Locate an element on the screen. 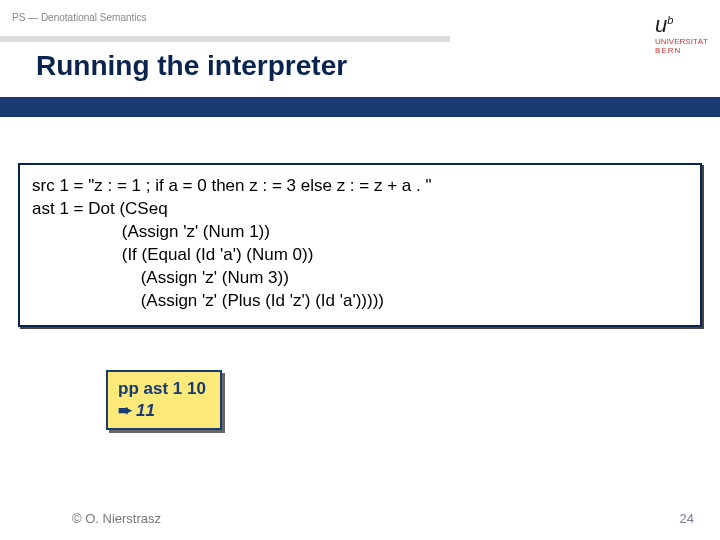 The width and height of the screenshot is (720, 540). blue-bar is located at coordinates (360, 107).